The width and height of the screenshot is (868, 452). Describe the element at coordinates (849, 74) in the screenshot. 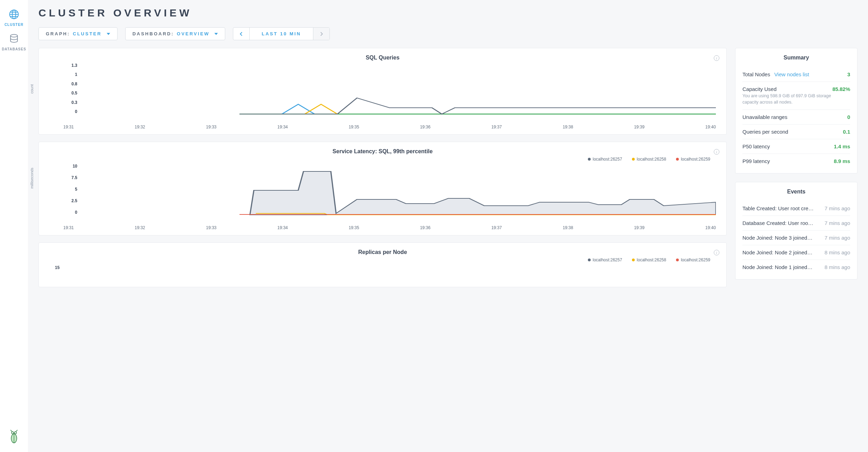

I see `summary-value: 3` at that location.